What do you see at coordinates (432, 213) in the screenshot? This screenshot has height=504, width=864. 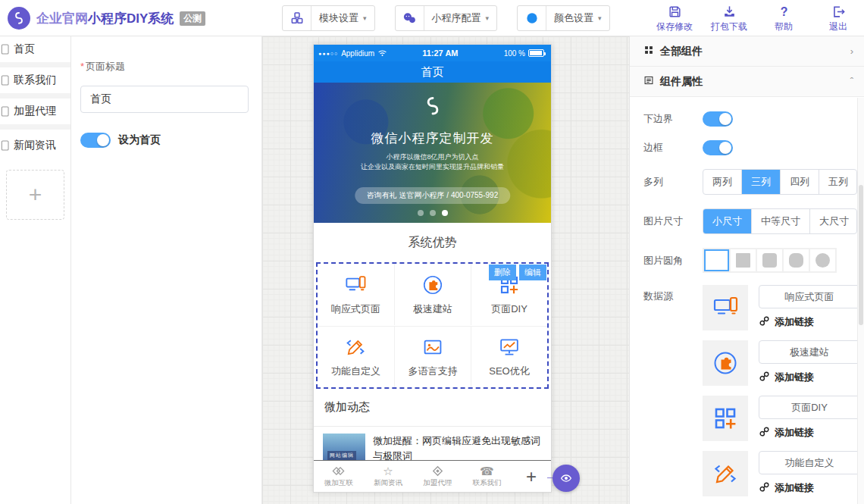 I see `carousel-dots` at bounding box center [432, 213].